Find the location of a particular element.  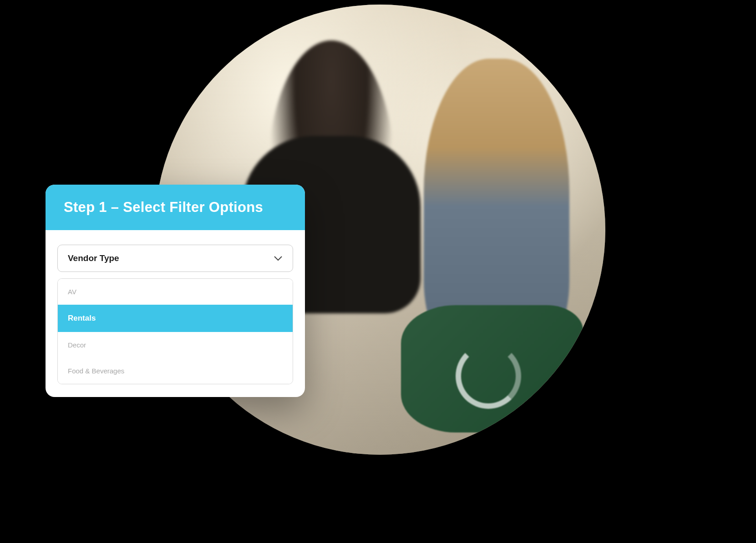

vendor-type-select: Vendor Type is located at coordinates (175, 258).